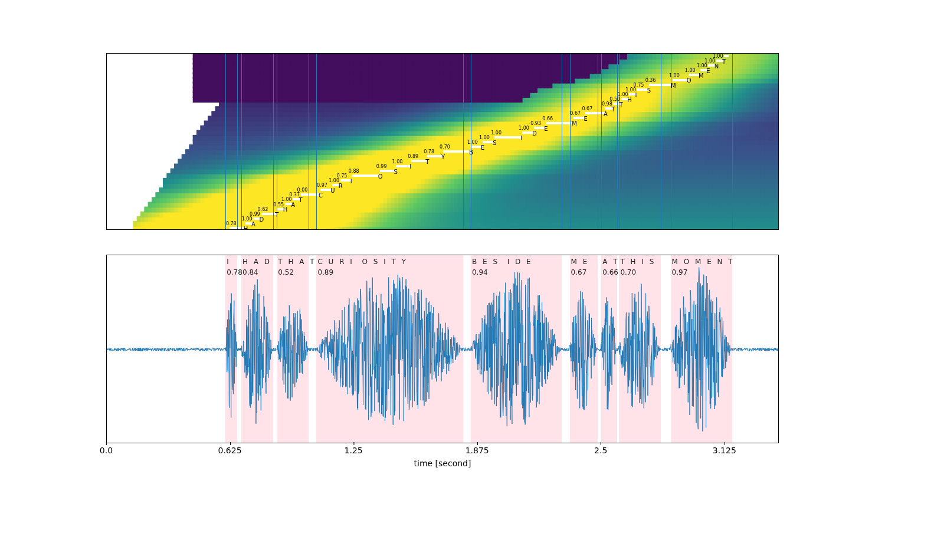 The image size is (944, 560). Describe the element at coordinates (601, 450) in the screenshot. I see `x-tick: 2.5` at that location.